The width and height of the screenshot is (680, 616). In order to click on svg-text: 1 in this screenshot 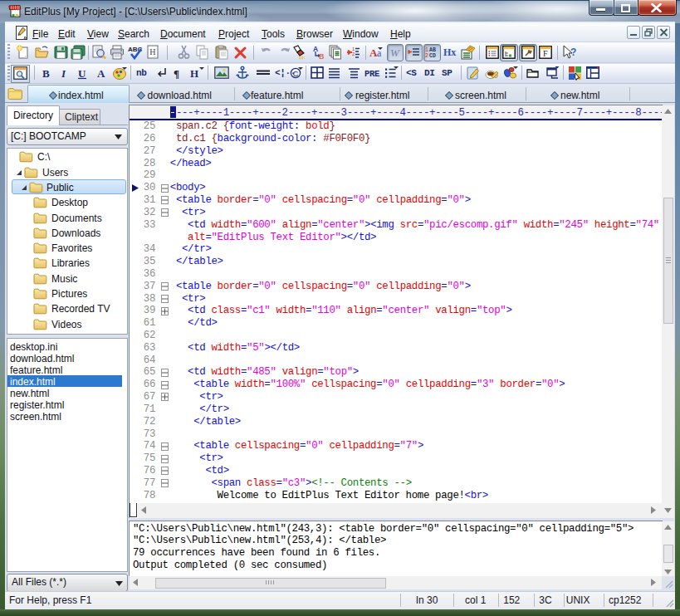, I will do `click(427, 50)`.